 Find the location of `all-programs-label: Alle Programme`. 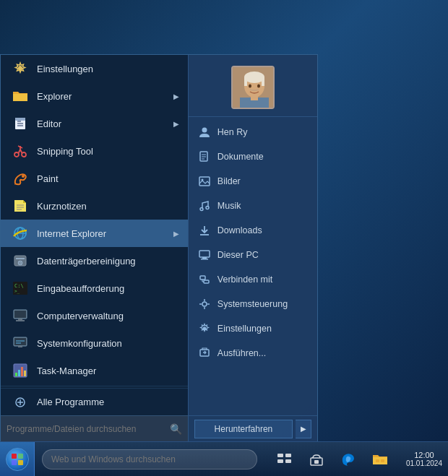

all-programs-label: Alle Programme is located at coordinates (108, 402).